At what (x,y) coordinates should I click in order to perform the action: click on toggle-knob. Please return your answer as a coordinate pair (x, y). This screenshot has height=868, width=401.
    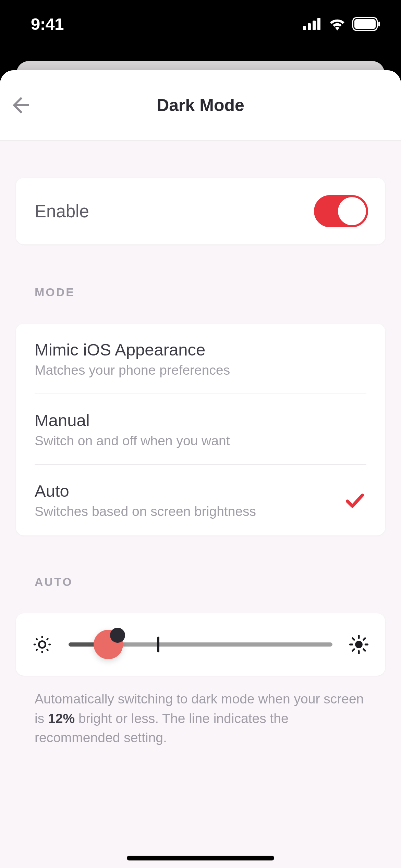
    Looking at the image, I should click on (352, 211).